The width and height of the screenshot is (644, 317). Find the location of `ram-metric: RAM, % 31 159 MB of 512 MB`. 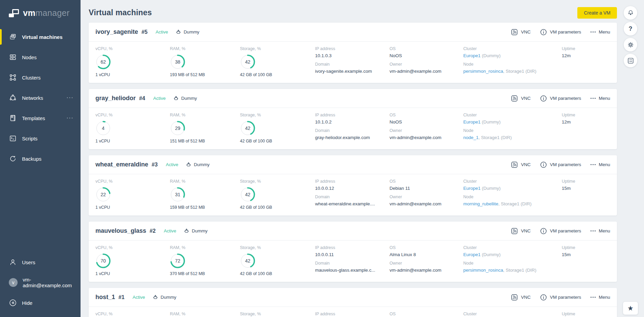

ram-metric: RAM, % 31 159 MB of 512 MB is located at coordinates (205, 195).